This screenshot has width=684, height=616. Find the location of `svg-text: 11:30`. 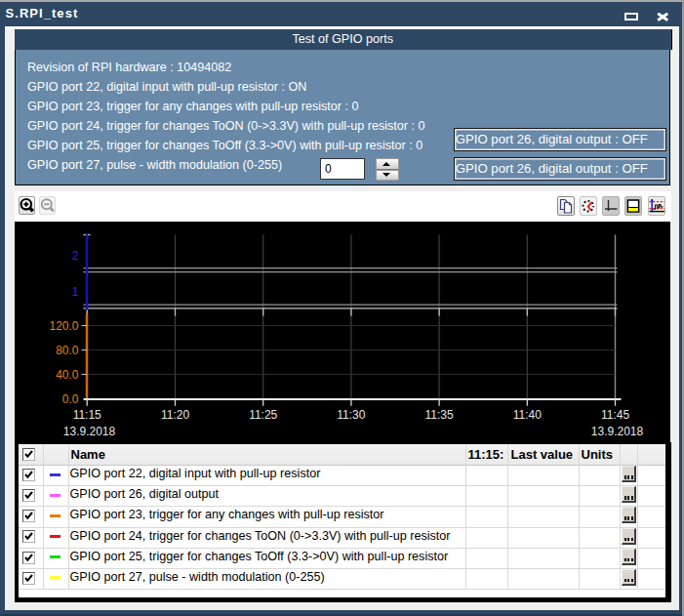

svg-text: 11:30 is located at coordinates (351, 415).